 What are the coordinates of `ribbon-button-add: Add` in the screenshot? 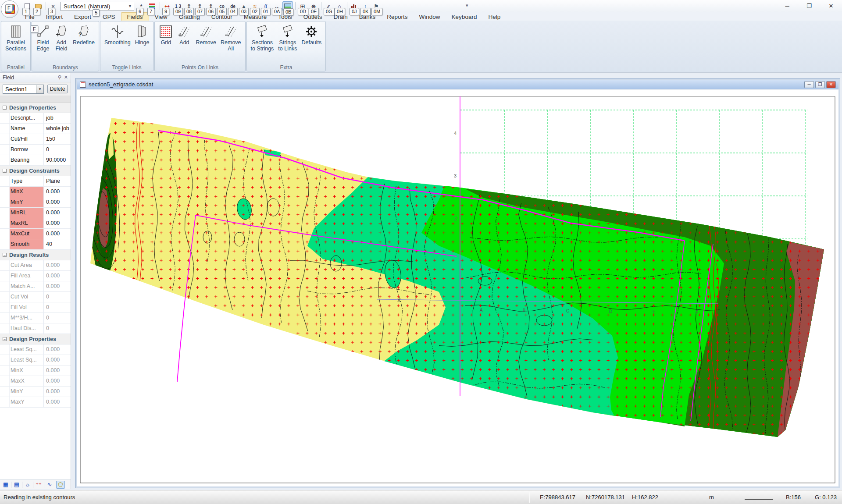 It's located at (184, 38).